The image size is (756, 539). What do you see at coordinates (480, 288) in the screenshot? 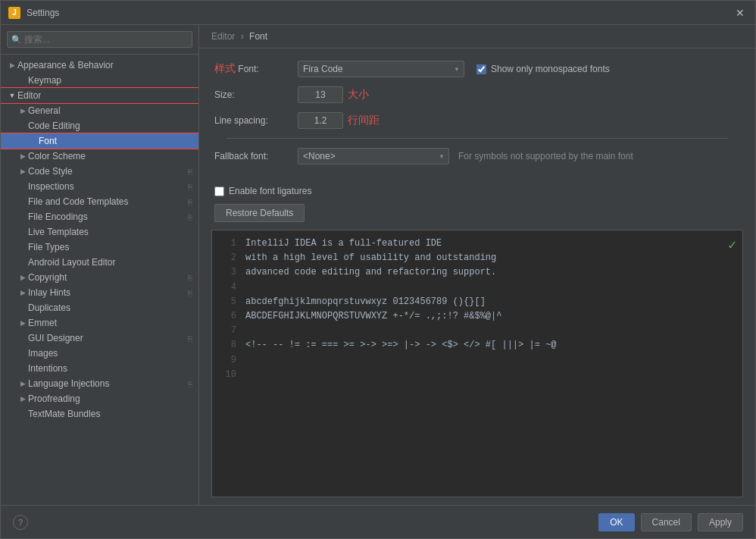
I see `code-line: 4` at bounding box center [480, 288].